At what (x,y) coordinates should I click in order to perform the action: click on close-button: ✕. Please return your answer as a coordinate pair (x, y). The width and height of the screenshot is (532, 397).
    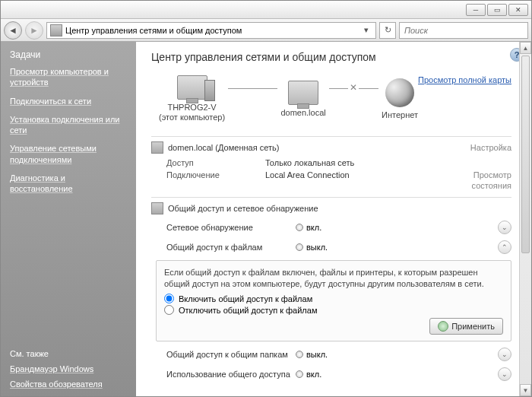
    Looking at the image, I should click on (518, 10).